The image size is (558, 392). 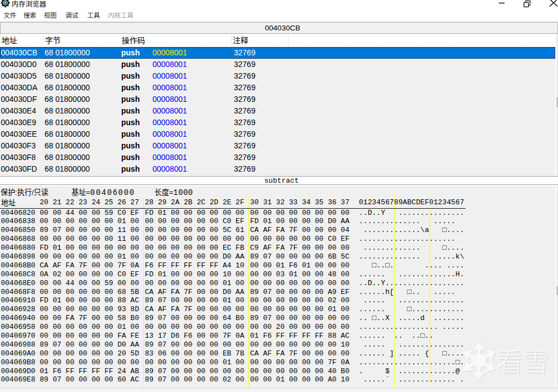 What do you see at coordinates (411, 213) in the screenshot?
I see `hex-ascii: ..D..Y ...............` at bounding box center [411, 213].